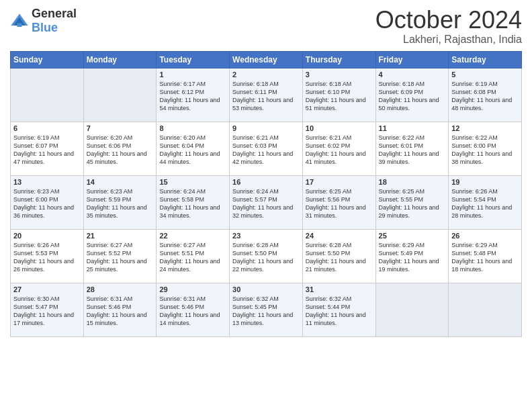 Image resolution: width=532 pixels, height=411 pixels. I want to click on day-info: Sunrise: 6:27 AMSunset: 5:51 PMDaylight:…, so click(189, 257).